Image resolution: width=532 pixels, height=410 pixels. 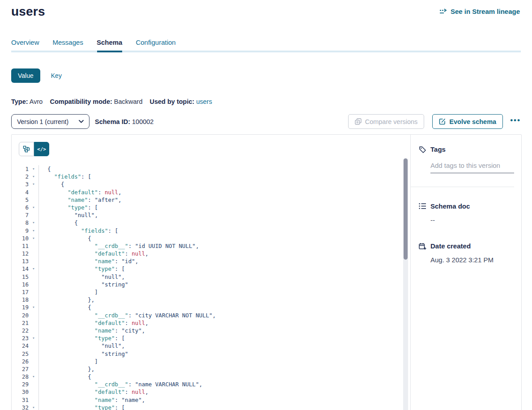 I want to click on code-line: 24 "null",, so click(x=211, y=346).